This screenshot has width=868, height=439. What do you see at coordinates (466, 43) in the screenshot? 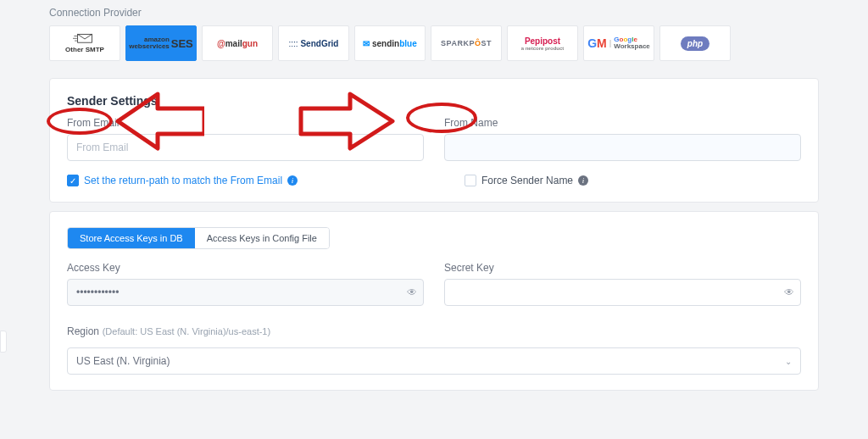
I see `provider-sparkpost: SPARKPÔST` at bounding box center [466, 43].